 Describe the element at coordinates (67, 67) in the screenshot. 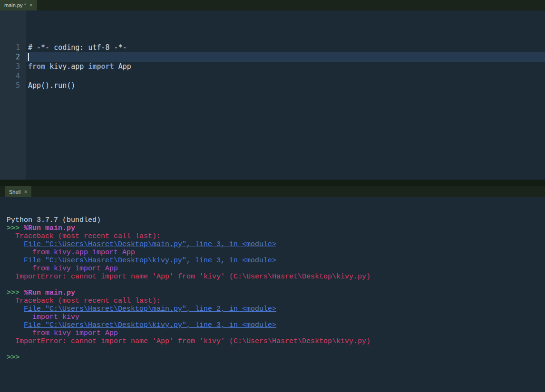

I see `text-segment: kivy.app` at that location.